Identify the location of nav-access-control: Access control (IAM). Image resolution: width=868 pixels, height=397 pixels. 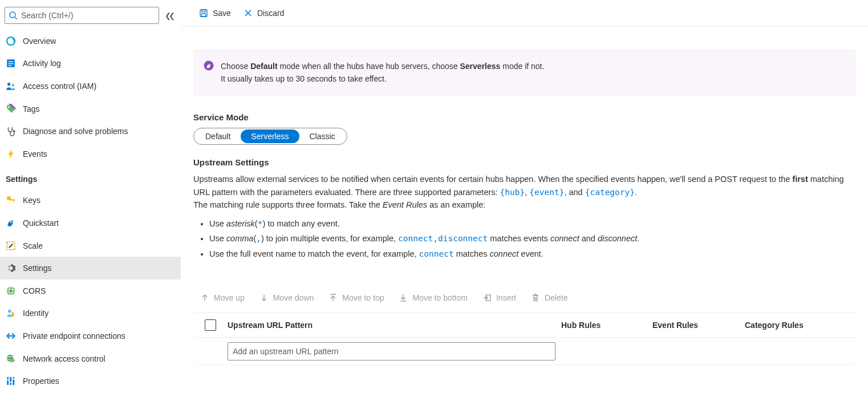
(90, 86).